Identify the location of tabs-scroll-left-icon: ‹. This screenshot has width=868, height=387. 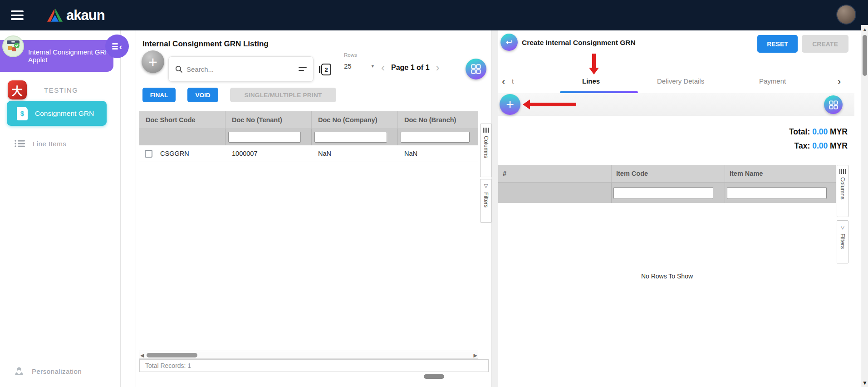
(504, 82).